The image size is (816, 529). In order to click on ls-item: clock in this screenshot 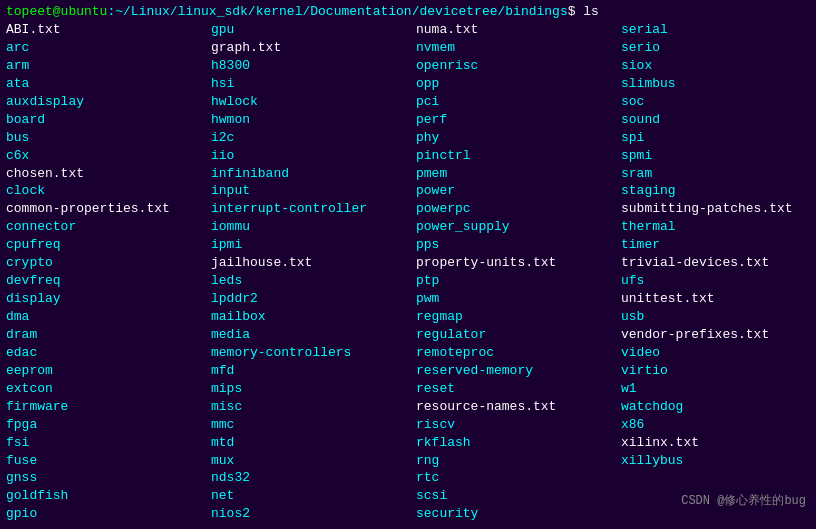, I will do `click(108, 191)`.